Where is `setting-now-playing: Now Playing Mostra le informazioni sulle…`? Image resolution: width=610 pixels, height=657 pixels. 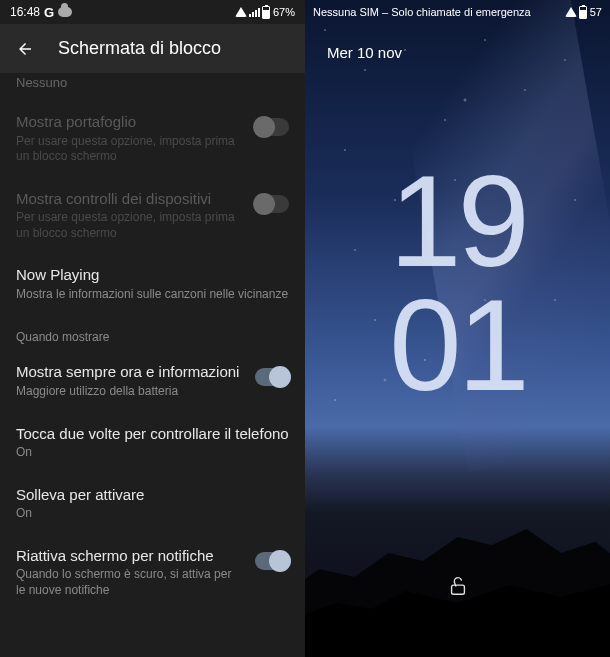 setting-now-playing: Now Playing Mostra le informazioni sulle… is located at coordinates (152, 284).